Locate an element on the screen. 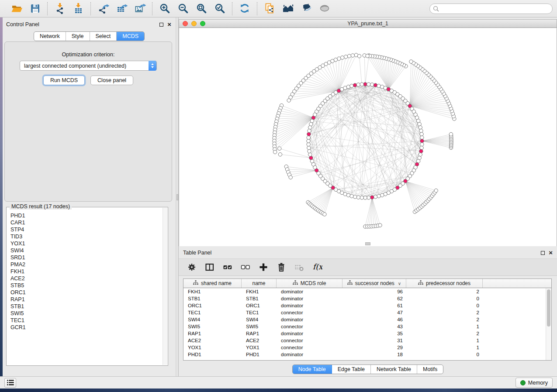 The width and height of the screenshot is (557, 392). tab-motifs: Motifs is located at coordinates (430, 369).